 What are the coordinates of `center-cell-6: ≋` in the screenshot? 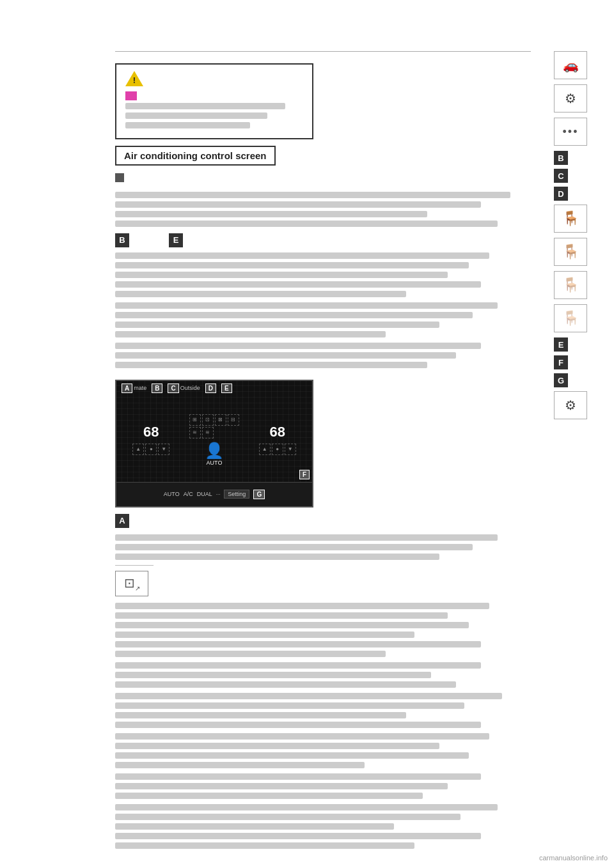 It's located at (208, 433).